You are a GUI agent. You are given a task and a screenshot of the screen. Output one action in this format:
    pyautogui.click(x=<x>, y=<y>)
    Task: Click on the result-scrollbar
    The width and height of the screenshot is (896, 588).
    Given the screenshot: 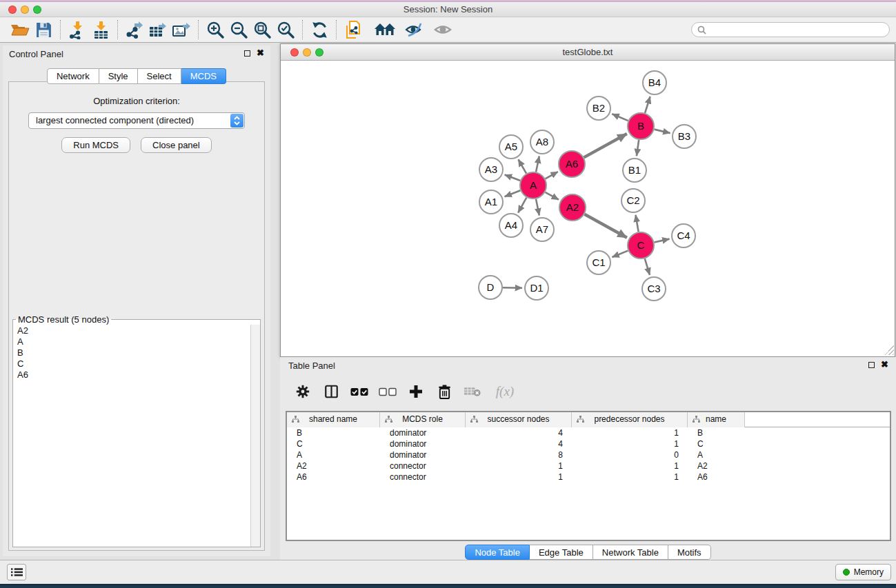 What is the action you would take?
    pyautogui.click(x=255, y=436)
    